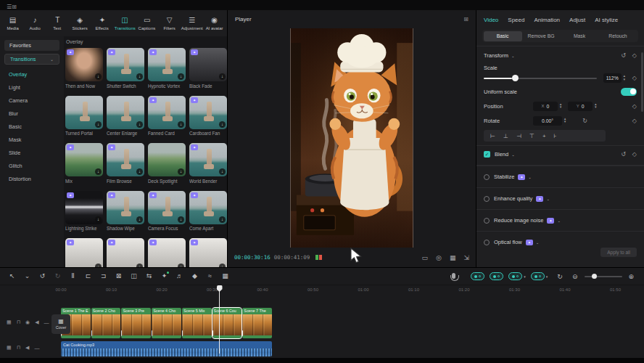  What do you see at coordinates (58, 23) in the screenshot?
I see `toolbar-item: T Text` at bounding box center [58, 23].